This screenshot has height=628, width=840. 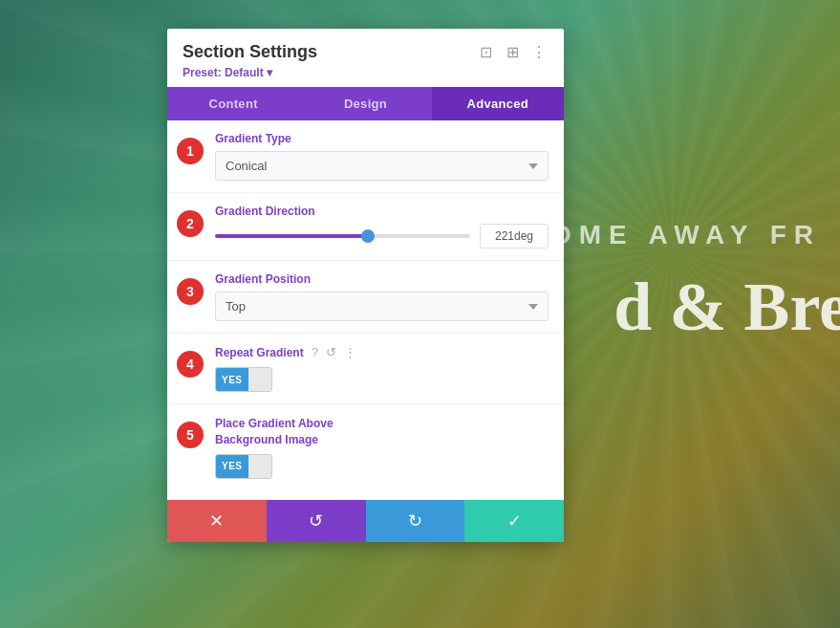 I want to click on gradient-direction-value, so click(x=514, y=236).